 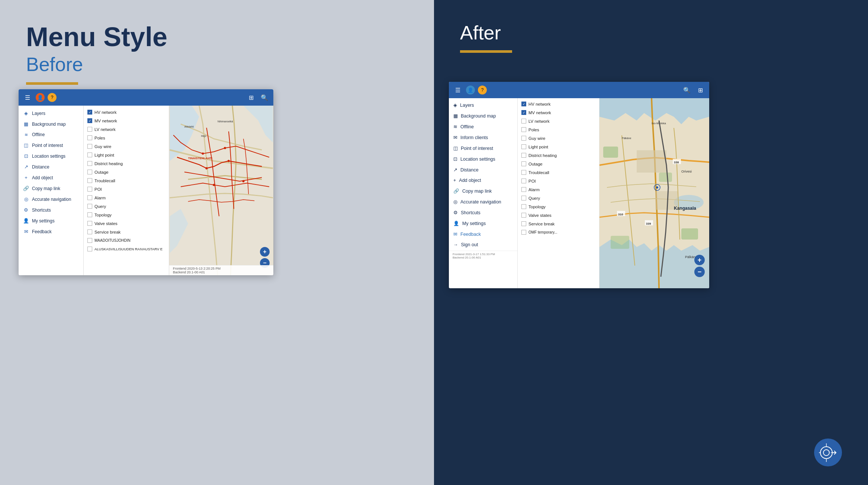 I want to click on layer-alarm: Alarm, so click(x=126, y=198).